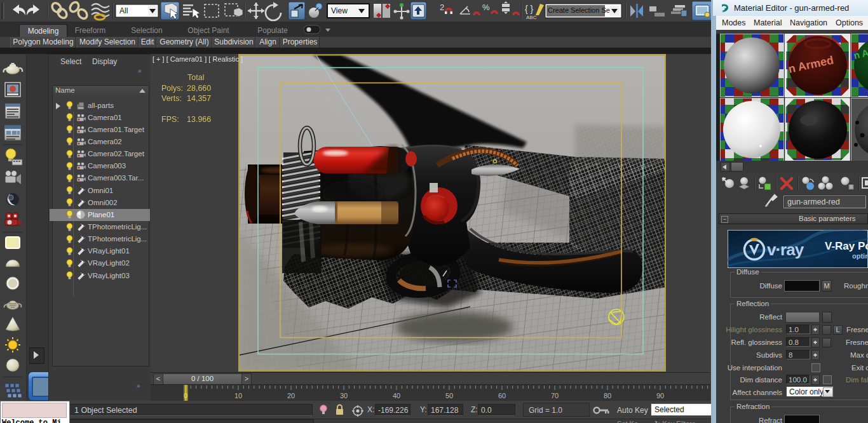 Image resolution: width=868 pixels, height=423 pixels. I want to click on svg-text: 90, so click(660, 396).